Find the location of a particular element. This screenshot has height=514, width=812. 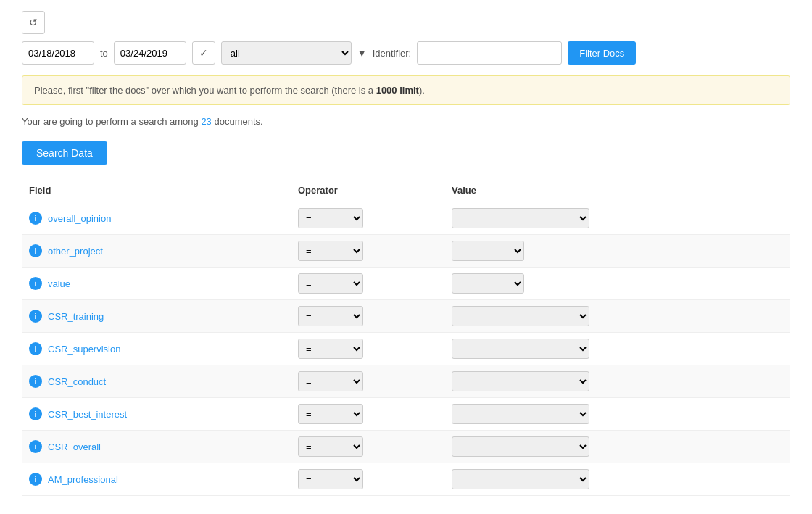

value-select-overall_opinion is located at coordinates (521, 218).